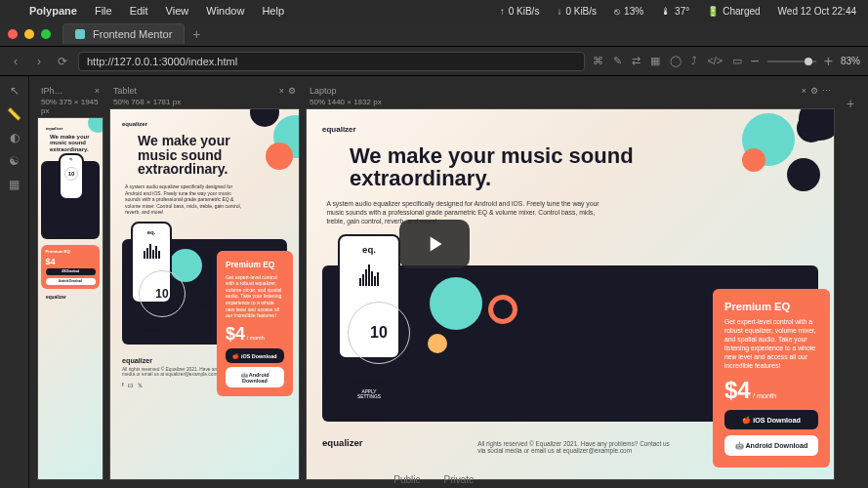  Describe the element at coordinates (103, 11) in the screenshot. I see `menu-file: File` at that location.